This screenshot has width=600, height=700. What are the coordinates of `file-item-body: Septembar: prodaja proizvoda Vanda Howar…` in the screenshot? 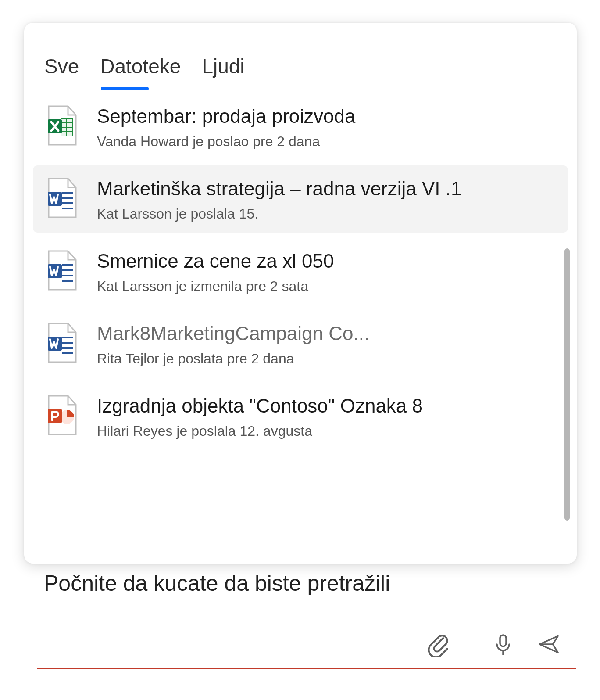 It's located at (327, 127).